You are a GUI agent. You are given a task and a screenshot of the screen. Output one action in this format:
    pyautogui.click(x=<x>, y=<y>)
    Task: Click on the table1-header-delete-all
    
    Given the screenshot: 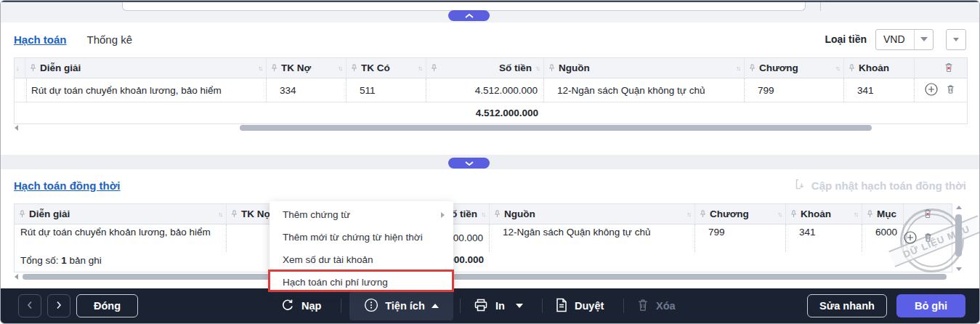 What is the action you would take?
    pyautogui.click(x=941, y=68)
    